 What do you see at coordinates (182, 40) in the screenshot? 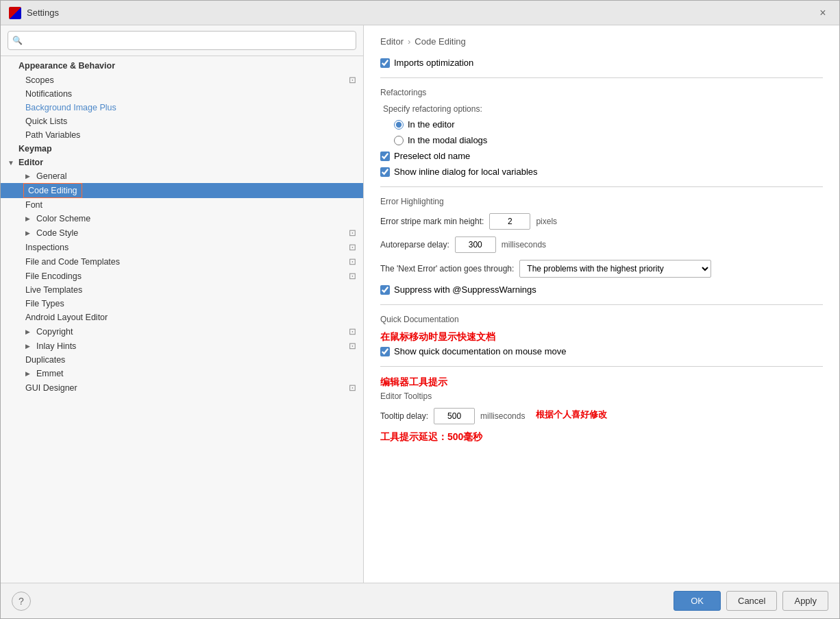
I see `search-wrapper: 🔍` at bounding box center [182, 40].